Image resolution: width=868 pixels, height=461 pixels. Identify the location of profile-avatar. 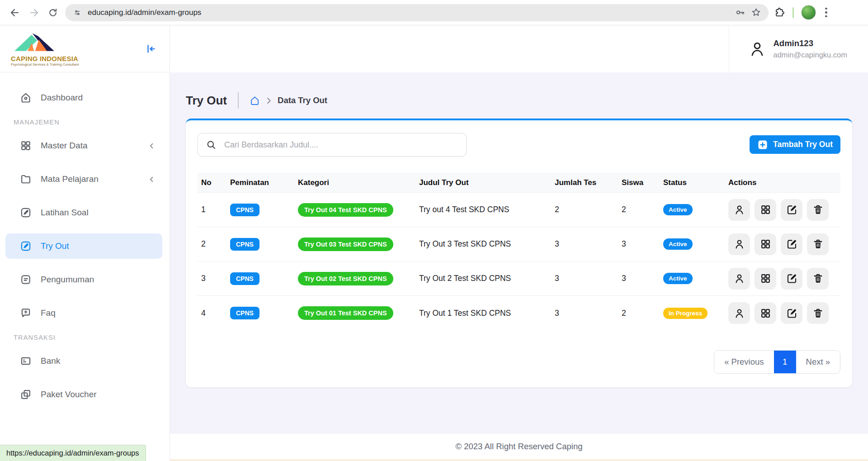
(808, 13).